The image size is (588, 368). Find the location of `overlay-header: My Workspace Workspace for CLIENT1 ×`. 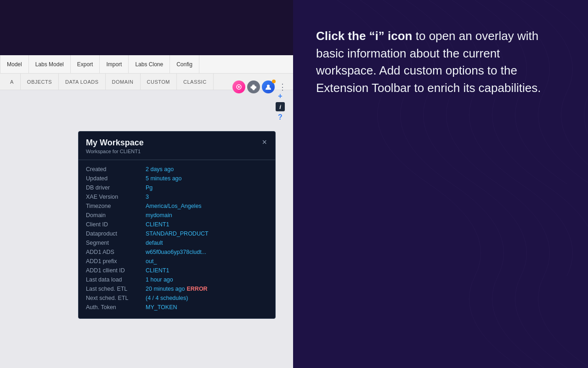

overlay-header: My Workspace Workspace for CLIENT1 × is located at coordinates (177, 144).